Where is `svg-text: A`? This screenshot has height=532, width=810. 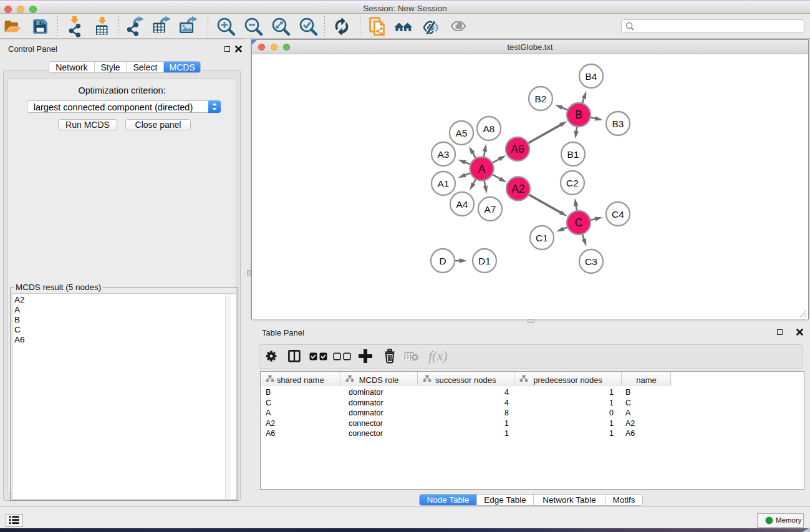 svg-text: A is located at coordinates (482, 169).